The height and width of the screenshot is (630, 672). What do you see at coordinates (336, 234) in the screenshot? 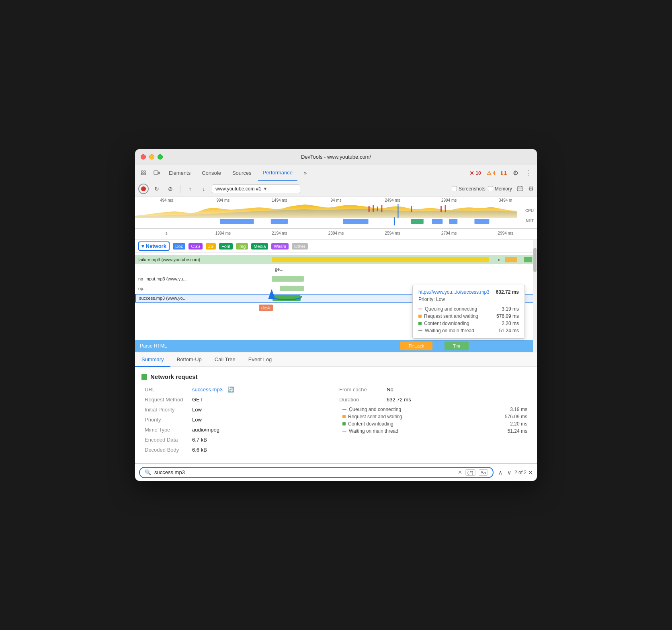
I see `detail-timeline: s 1994 ms 2194 ms 2394 ms 2594 ms 2794 m…` at bounding box center [336, 234].